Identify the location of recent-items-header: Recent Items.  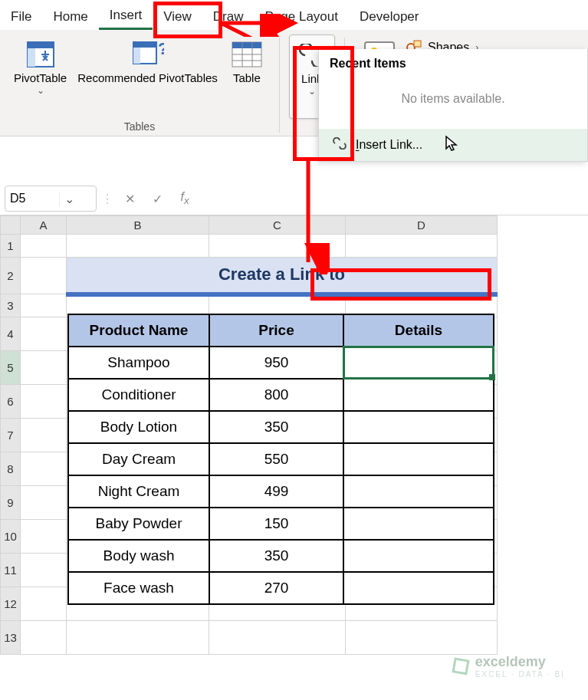
(453, 61).